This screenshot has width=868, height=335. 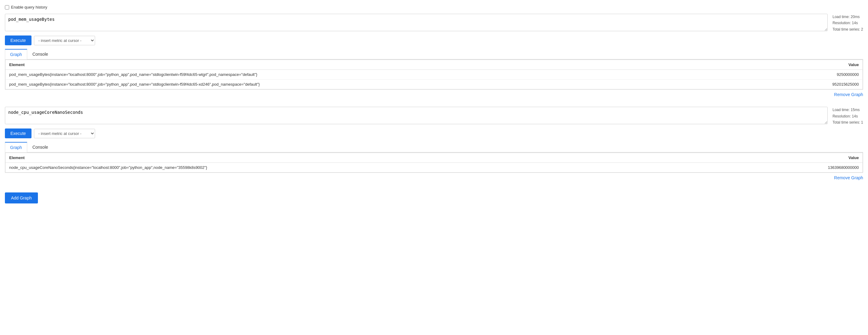 What do you see at coordinates (434, 74) in the screenshot?
I see `table-container-1: ElementValuepod_mem_usageBytes{instance=…` at bounding box center [434, 74].